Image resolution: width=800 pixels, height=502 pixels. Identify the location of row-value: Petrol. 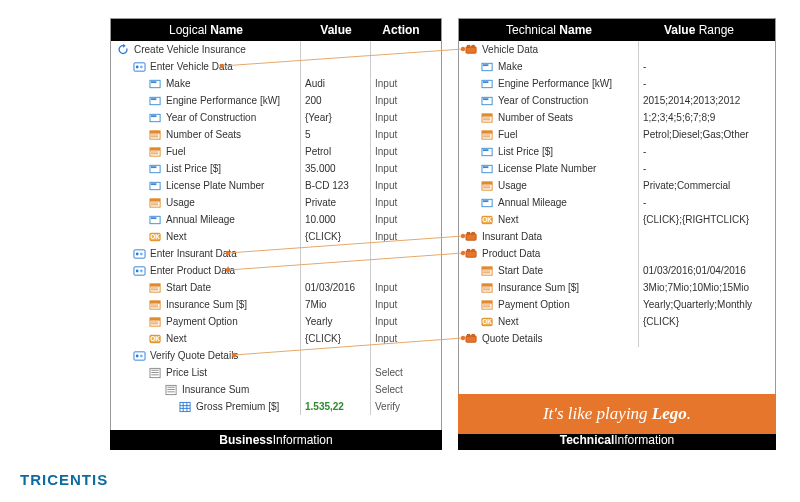
(336, 152).